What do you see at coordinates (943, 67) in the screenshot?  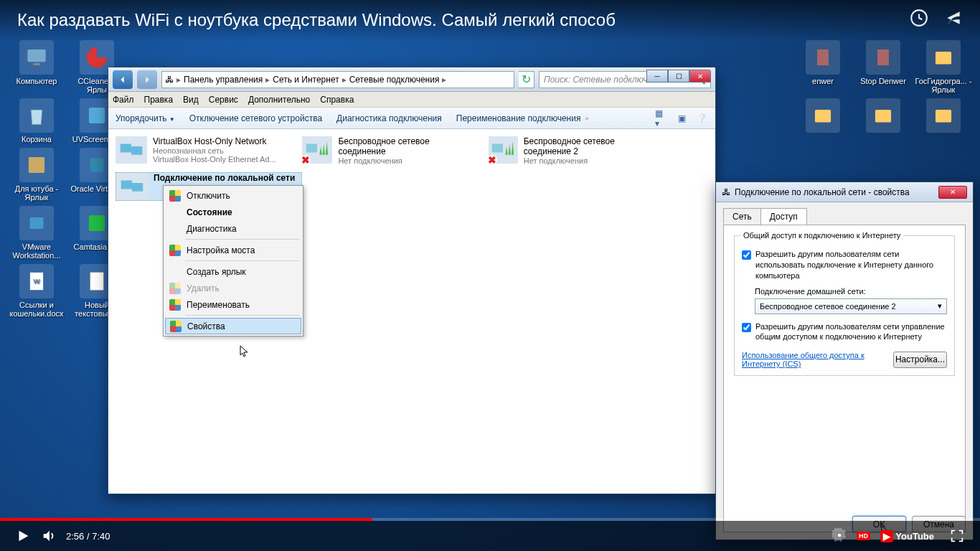 I see `desktop-icon: ГосГидрогра... - Ярлык` at bounding box center [943, 67].